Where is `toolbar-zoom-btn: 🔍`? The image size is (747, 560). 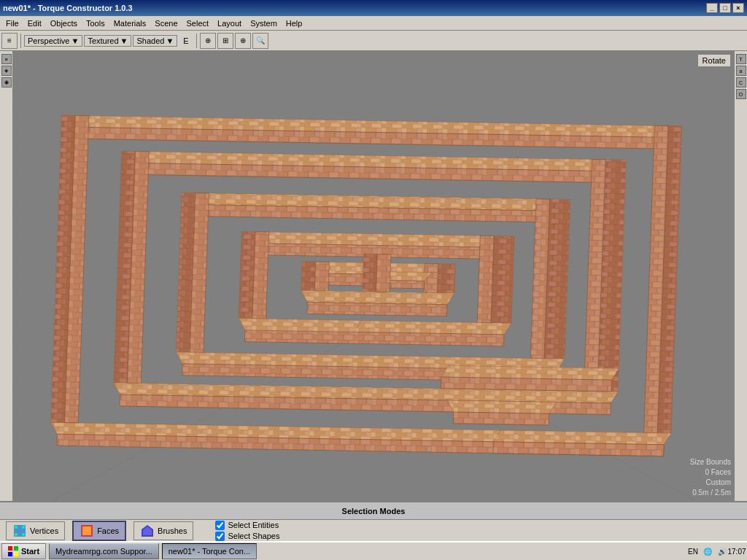
toolbar-zoom-btn: 🔍 is located at coordinates (260, 41).